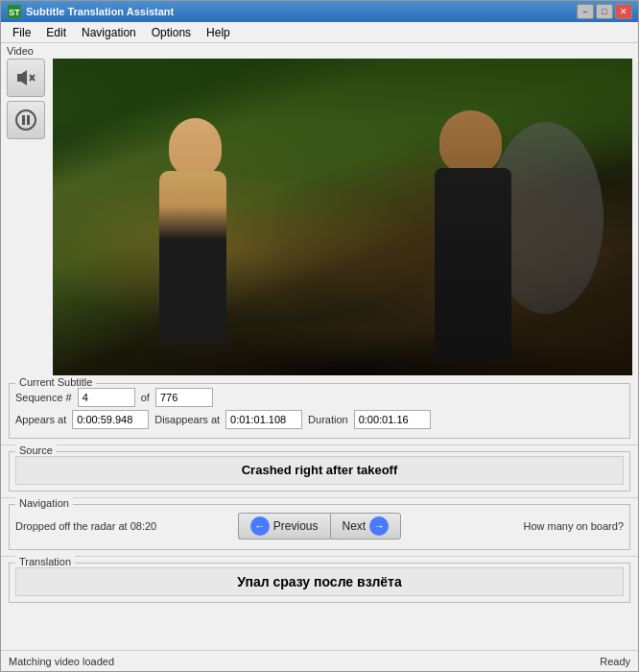 The width and height of the screenshot is (639, 672). I want to click on person-right-head, so click(470, 142).